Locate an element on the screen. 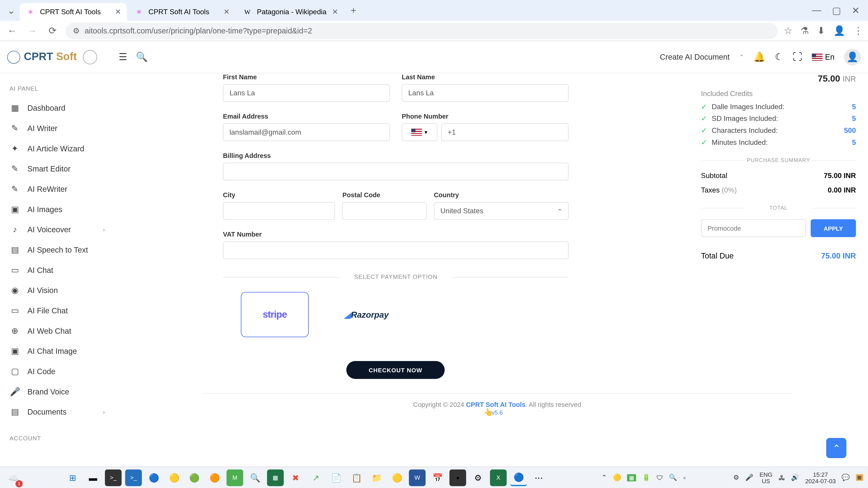 Image resolution: width=868 pixels, height=488 pixels. app-icon: 🔵 is located at coordinates (154, 478).